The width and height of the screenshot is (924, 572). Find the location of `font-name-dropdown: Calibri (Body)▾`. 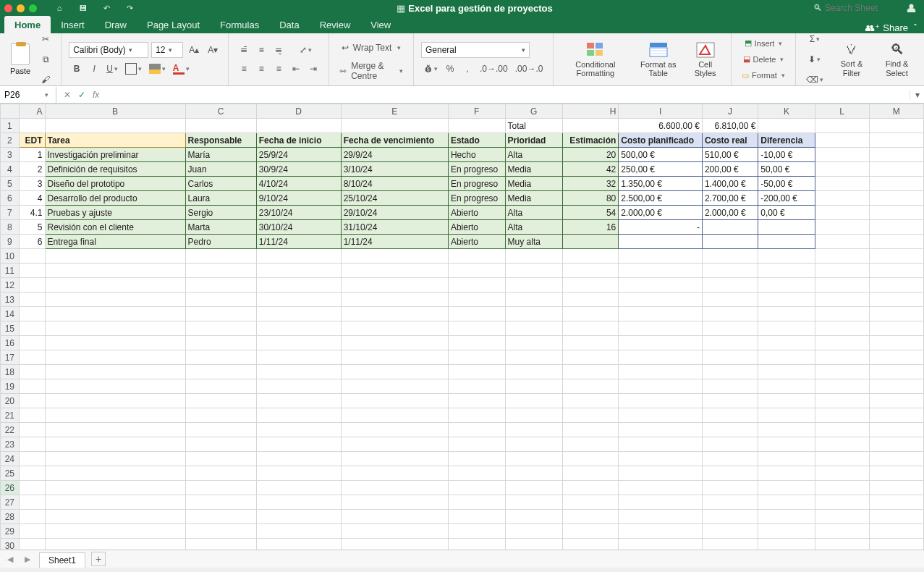

font-name-dropdown: Calibri (Body)▾ is located at coordinates (109, 50).